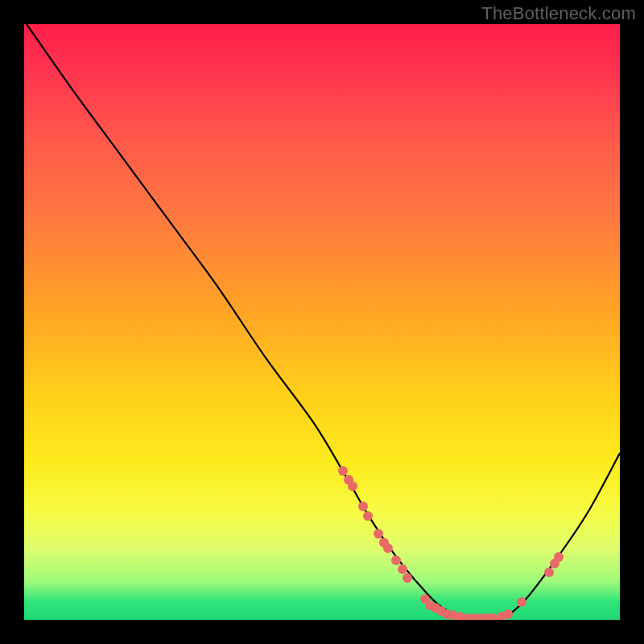 The height and width of the screenshot is (644, 644). Describe the element at coordinates (559, 14) in the screenshot. I see `watermark-text: TheBottleneck.com` at that location.